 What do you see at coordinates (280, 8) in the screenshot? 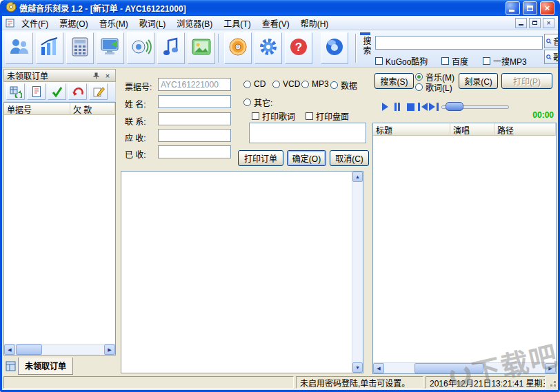
I see `titlebar: 傲越音乐刻录 1.2 - [新订单 - AYC161221000] ×` at bounding box center [280, 8].